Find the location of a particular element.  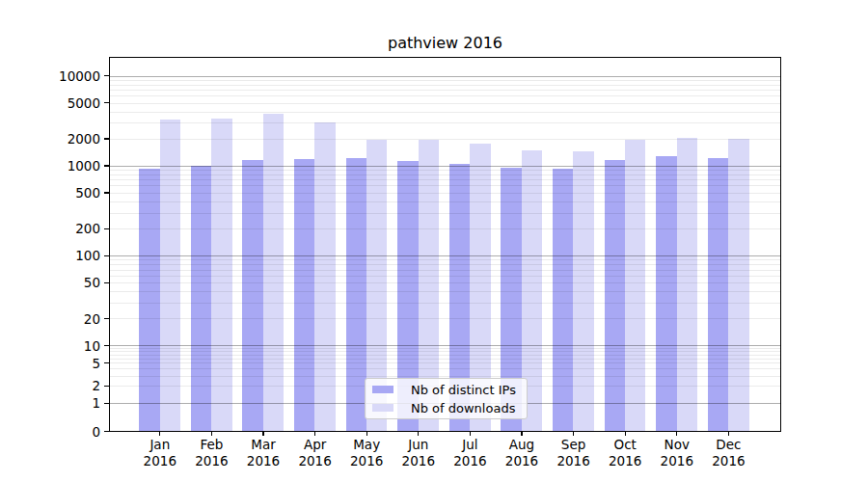

x-tick-month: Oct is located at coordinates (625, 445).